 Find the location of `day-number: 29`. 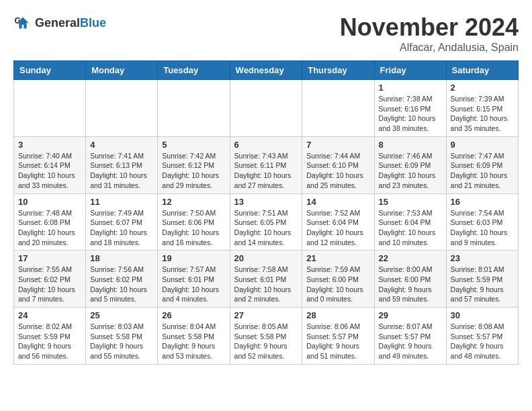

day-number: 29 is located at coordinates (410, 316).